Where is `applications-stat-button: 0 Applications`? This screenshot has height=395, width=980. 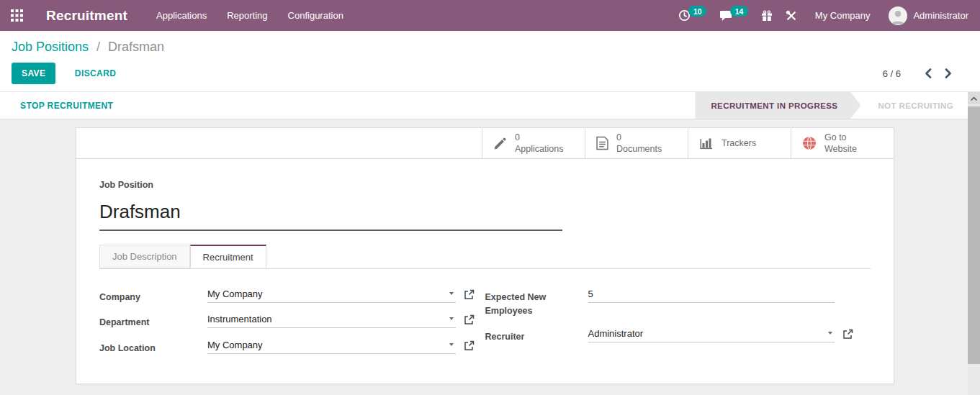 applications-stat-button: 0 Applications is located at coordinates (533, 143).